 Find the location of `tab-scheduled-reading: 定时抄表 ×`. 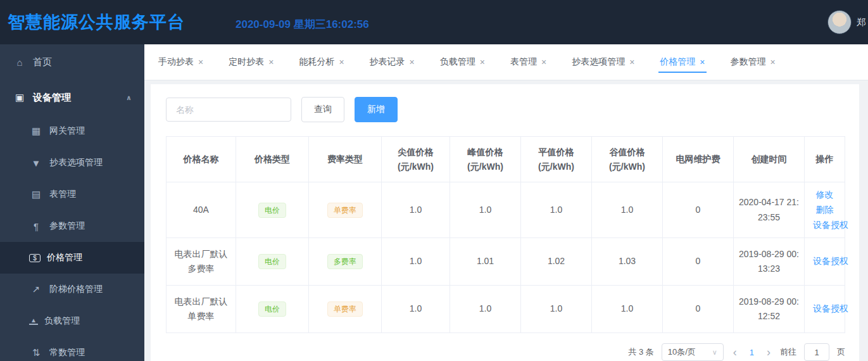

tab-scheduled-reading: 定时抄表 × is located at coordinates (251, 62).